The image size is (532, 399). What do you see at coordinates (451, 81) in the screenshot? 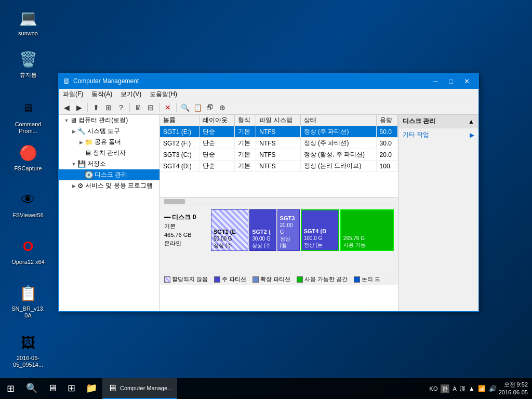
I see `maximize-button: □` at bounding box center [451, 81].